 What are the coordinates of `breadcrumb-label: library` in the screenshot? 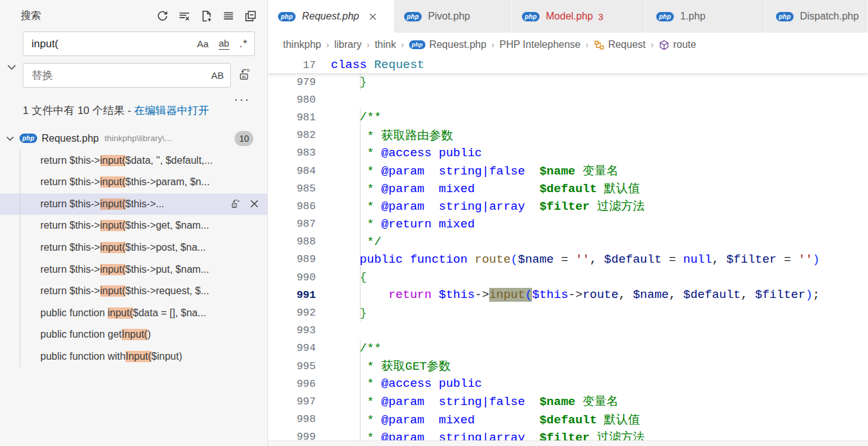 It's located at (348, 45).